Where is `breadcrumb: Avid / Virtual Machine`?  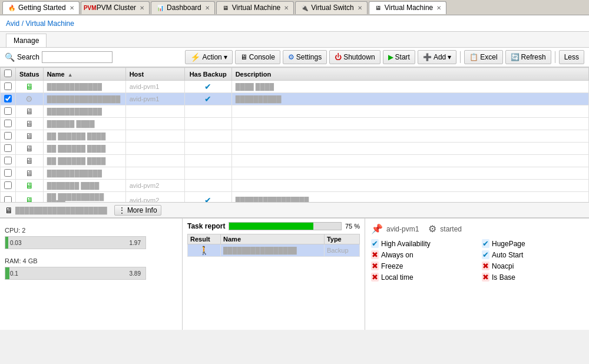 breadcrumb: Avid / Virtual Machine is located at coordinates (40, 24).